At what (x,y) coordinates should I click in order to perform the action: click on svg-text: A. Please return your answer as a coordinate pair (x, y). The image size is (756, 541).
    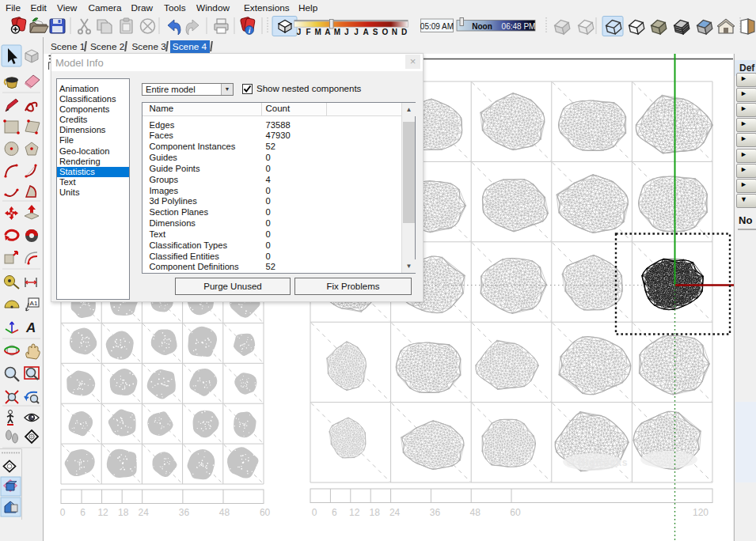
    Looking at the image, I should click on (30, 327).